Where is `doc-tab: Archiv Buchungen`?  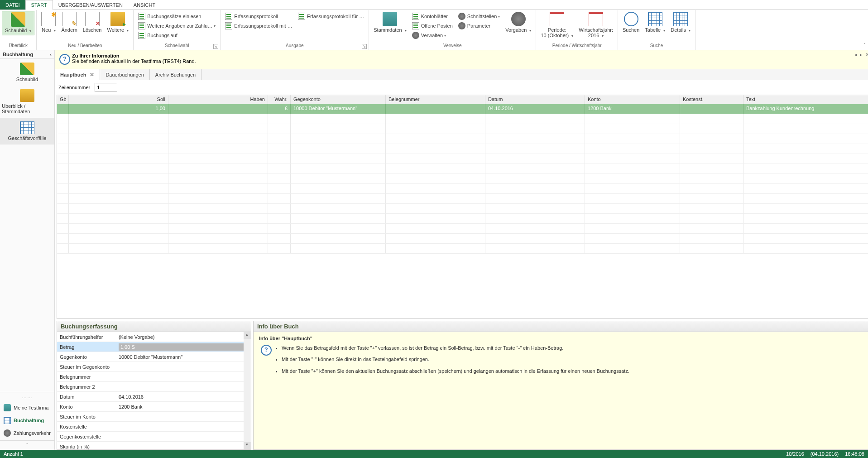 doc-tab: Archiv Buchungen is located at coordinates (176, 74).